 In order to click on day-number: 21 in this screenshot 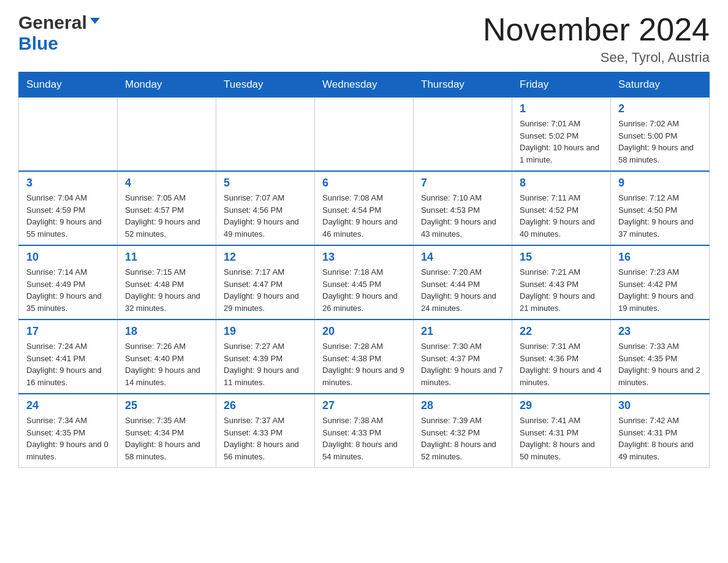, I will do `click(463, 331)`.